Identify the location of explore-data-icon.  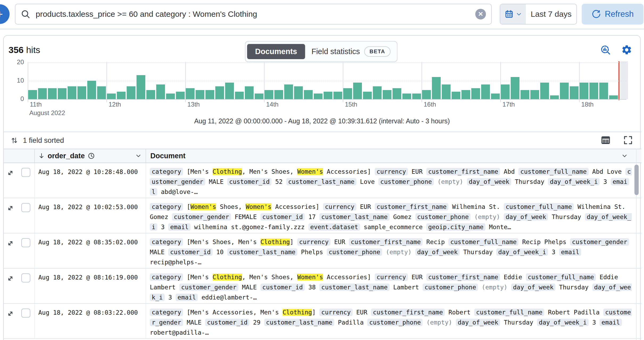
(605, 50).